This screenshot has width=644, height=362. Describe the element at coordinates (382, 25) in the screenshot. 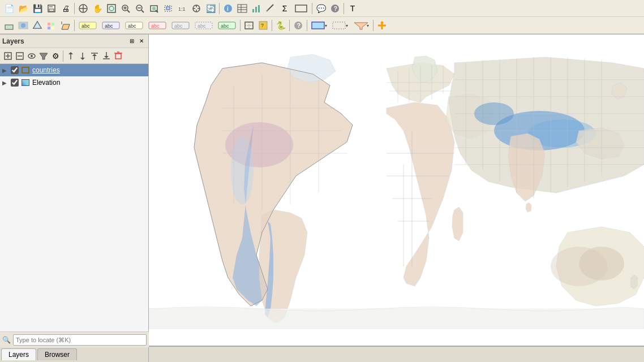

I see `pan-map-button` at that location.